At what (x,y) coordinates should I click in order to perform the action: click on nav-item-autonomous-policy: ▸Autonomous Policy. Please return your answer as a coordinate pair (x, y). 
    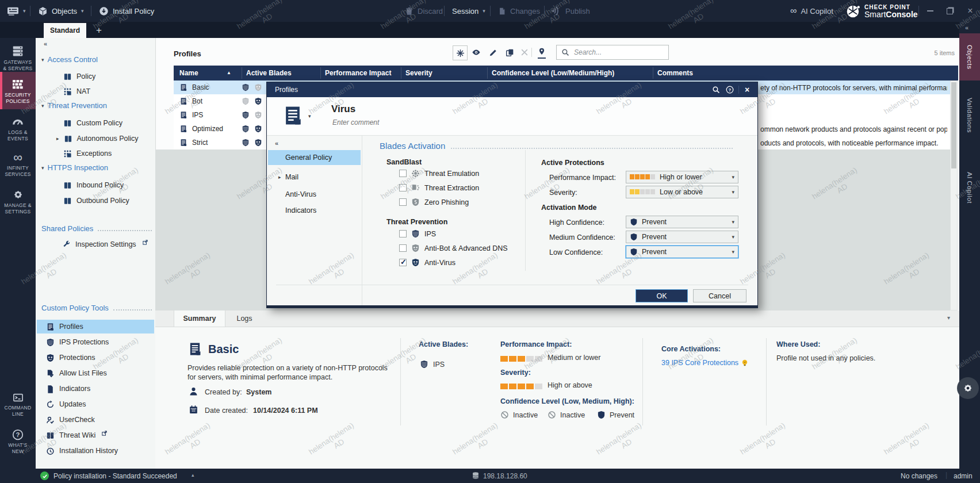
    Looking at the image, I should click on (98, 139).